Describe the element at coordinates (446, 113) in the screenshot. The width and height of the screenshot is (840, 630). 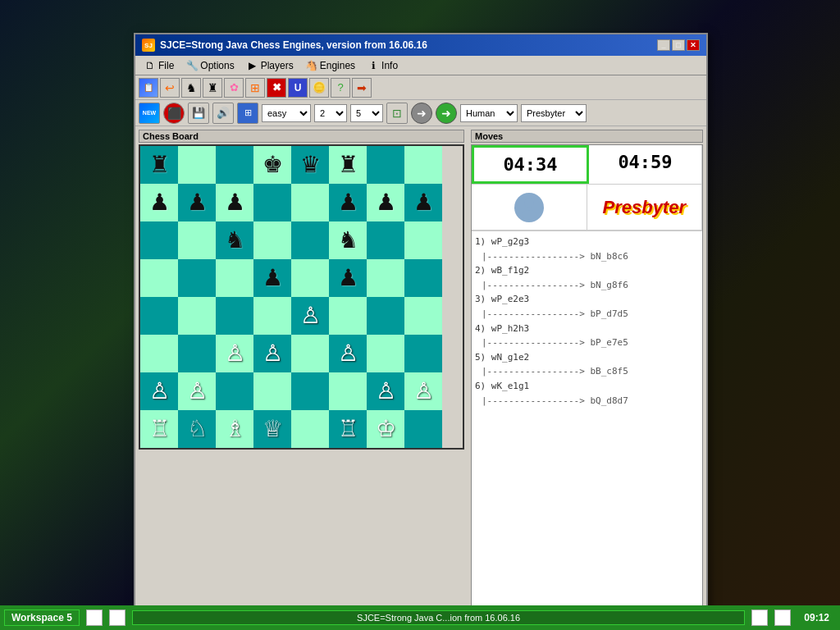
I see `go-arrow: ➜` at that location.